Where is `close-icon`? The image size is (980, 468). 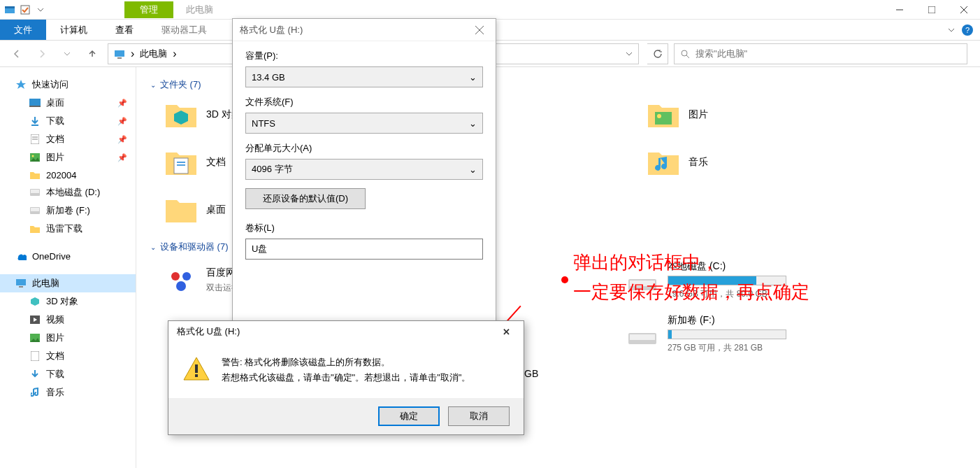 close-icon is located at coordinates (480, 30).